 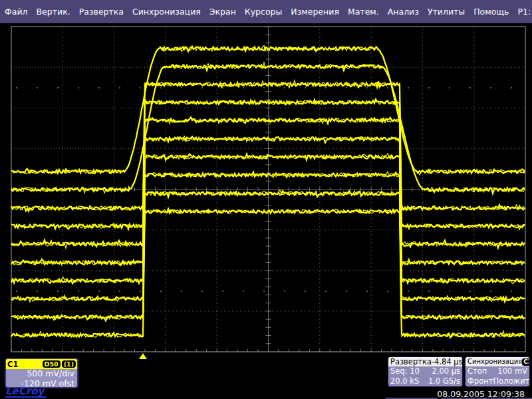 I want to click on timebase-samples: 20.0 kS, so click(x=404, y=382).